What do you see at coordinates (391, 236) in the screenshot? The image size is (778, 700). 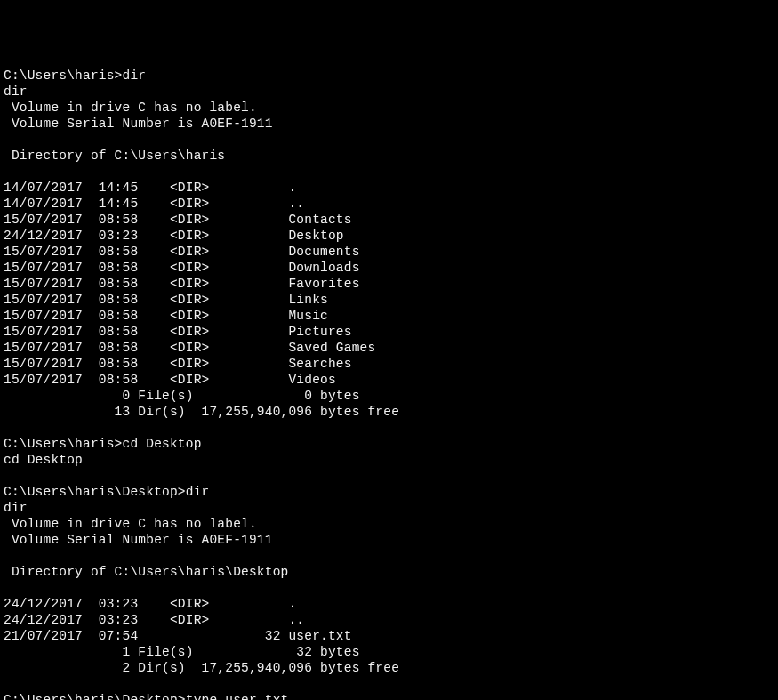 I see `dir-entry: 24/12/2017 03:23 <DIR> Desktop` at bounding box center [391, 236].